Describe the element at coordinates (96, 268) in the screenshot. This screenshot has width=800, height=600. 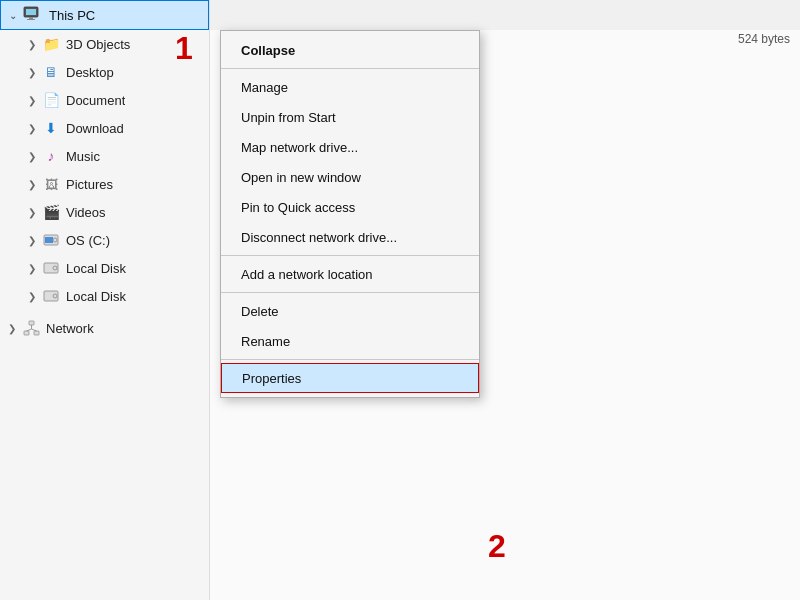
I see `local-disk-1-label: Local Disk` at that location.